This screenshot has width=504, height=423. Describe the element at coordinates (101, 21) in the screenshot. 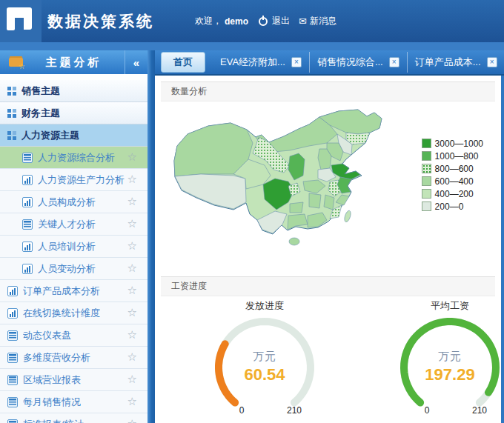

I see `app-title: 数据决策系统` at that location.